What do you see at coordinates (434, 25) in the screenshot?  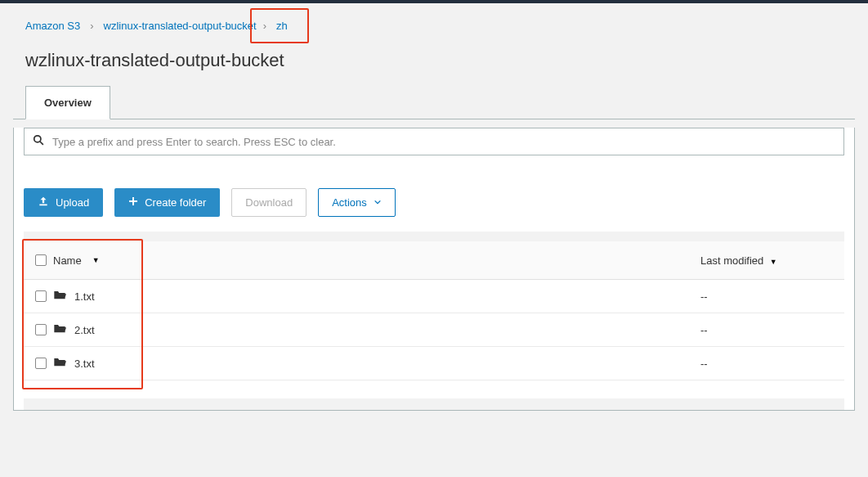 I see `breadcrumb: Amazon S3 › wzlinux-translated-output-bu…` at bounding box center [434, 25].